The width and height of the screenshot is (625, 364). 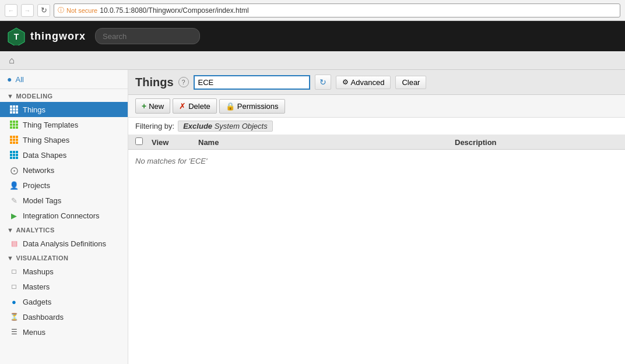 What do you see at coordinates (64, 170) in the screenshot?
I see `sidebar-item-networks: ⨀ Networks` at bounding box center [64, 170].